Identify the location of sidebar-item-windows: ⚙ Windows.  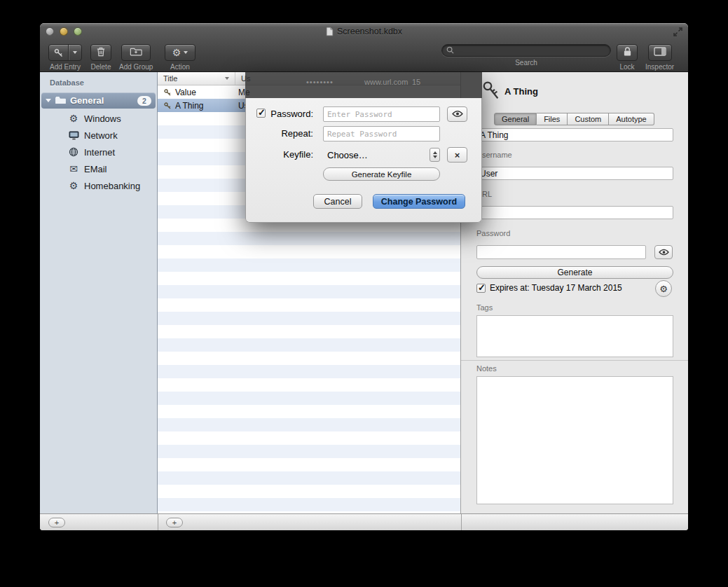
(98, 118).